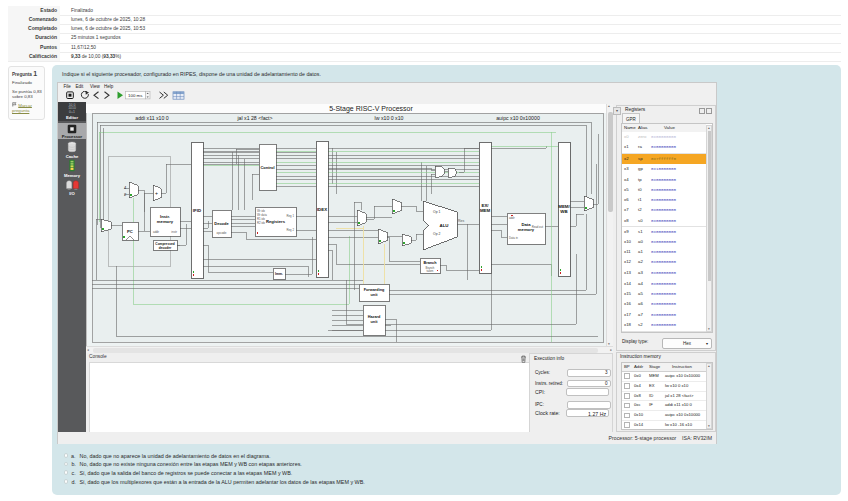 The image size is (848, 501). What do you see at coordinates (444, 226) in the screenshot?
I see `svg-text: ALU` at bounding box center [444, 226].